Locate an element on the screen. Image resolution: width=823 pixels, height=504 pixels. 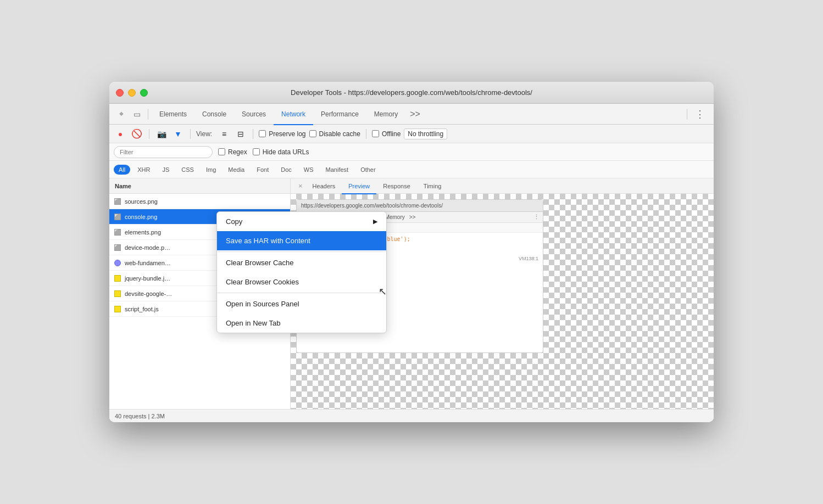
traffic-lights is located at coordinates (132, 93).